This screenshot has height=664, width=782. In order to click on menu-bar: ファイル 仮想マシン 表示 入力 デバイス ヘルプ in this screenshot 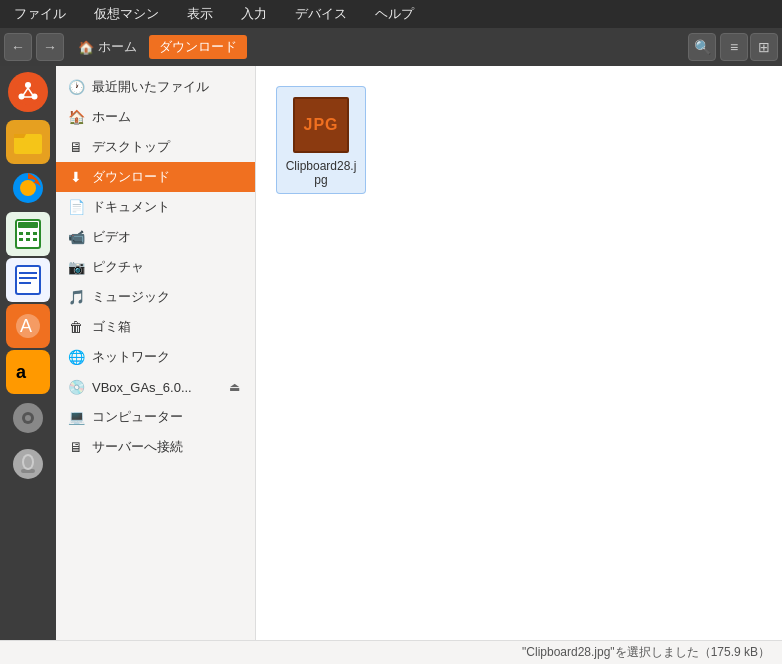, I will do `click(391, 14)`.